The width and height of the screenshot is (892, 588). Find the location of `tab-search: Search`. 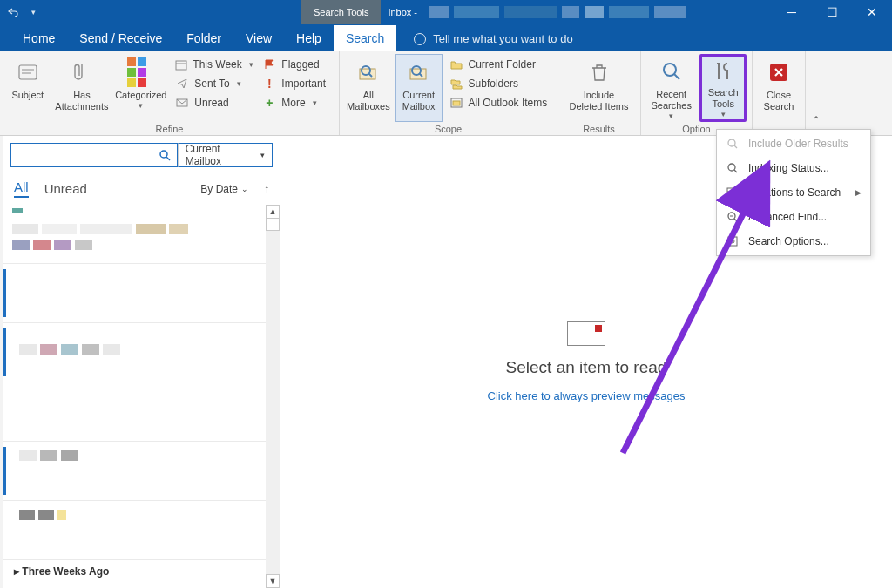

tab-search: Search is located at coordinates (365, 38).